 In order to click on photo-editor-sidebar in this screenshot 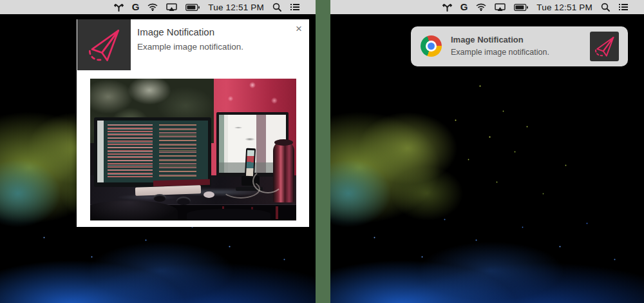, I will do `click(100, 152)`.